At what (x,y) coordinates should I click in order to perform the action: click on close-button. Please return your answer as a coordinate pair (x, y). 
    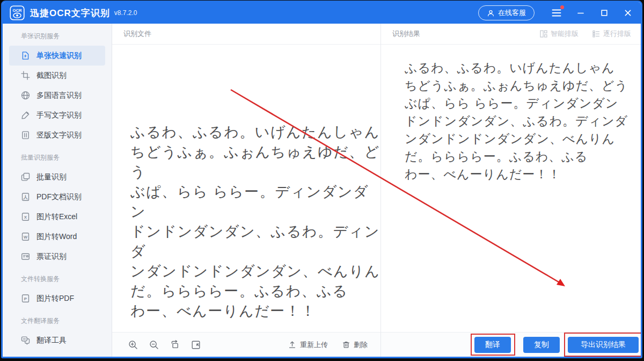
    Looking at the image, I should click on (628, 13).